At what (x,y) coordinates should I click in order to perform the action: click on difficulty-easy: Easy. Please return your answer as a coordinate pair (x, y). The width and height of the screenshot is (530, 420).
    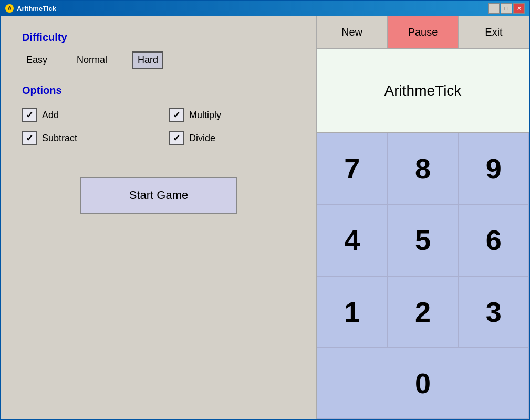
    Looking at the image, I should click on (37, 60).